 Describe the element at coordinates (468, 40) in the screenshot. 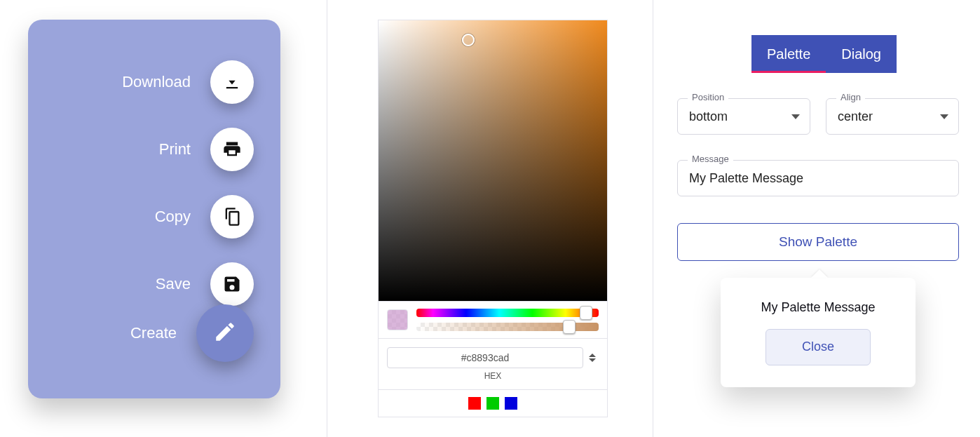

I see `color-cursor` at that location.